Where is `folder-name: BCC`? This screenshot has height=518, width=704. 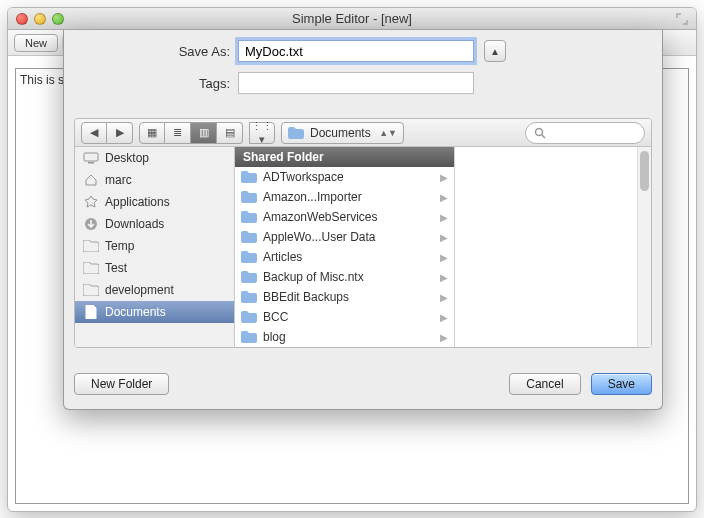
folder-name: BCC is located at coordinates (276, 317).